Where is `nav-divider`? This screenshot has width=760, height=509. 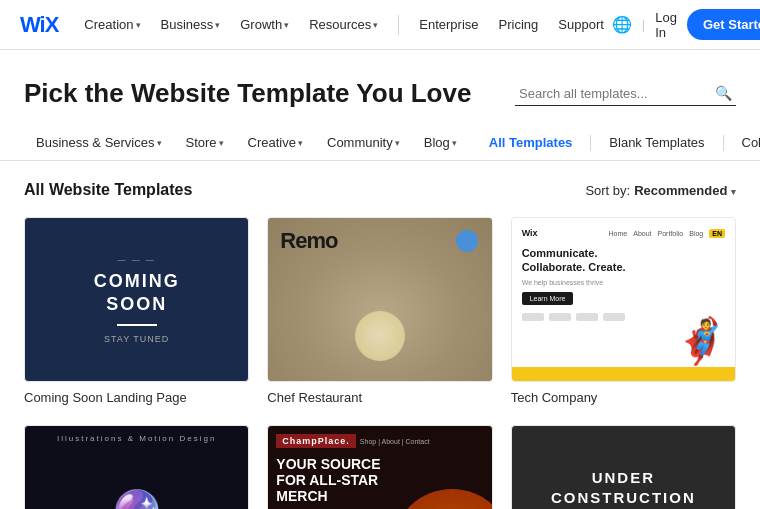
nav-divider is located at coordinates (398, 25).